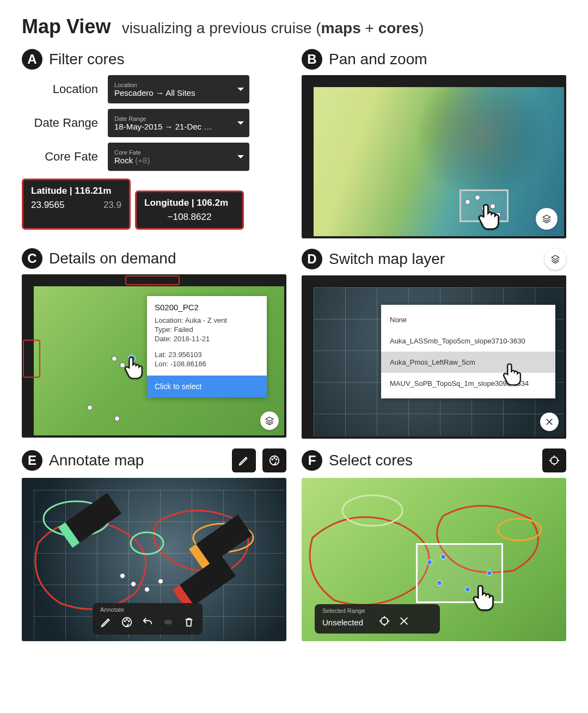  I want to click on panel-filter-cores: A Filter cores Location Location Pescade…, so click(154, 144).